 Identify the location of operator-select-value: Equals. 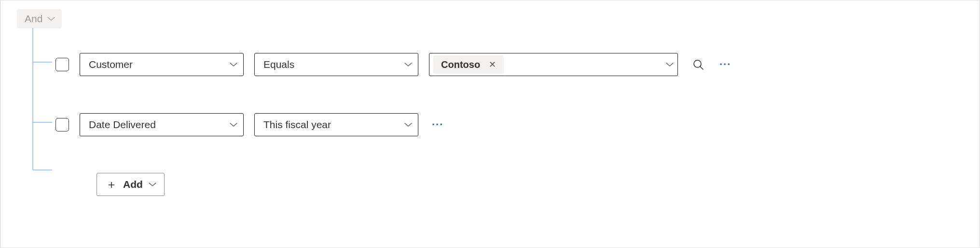
(279, 65).